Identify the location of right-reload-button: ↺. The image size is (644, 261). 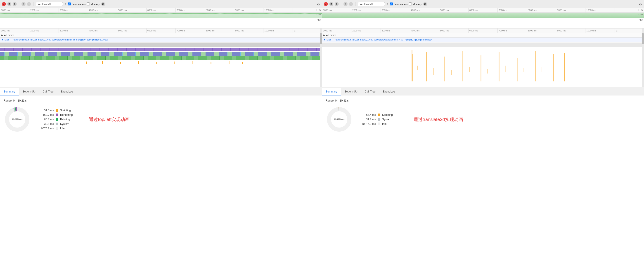
(331, 4).